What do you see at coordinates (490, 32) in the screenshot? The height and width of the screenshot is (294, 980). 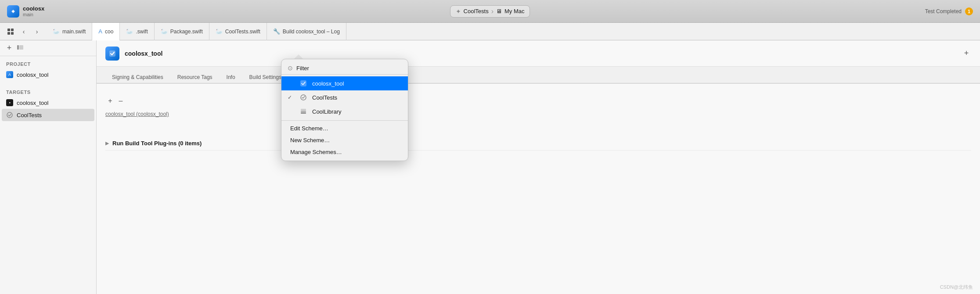 I see `toolbar: ‹ › 🦢 main.swift A coo 🦢 .swift 🦢 Packag…` at bounding box center [490, 32].